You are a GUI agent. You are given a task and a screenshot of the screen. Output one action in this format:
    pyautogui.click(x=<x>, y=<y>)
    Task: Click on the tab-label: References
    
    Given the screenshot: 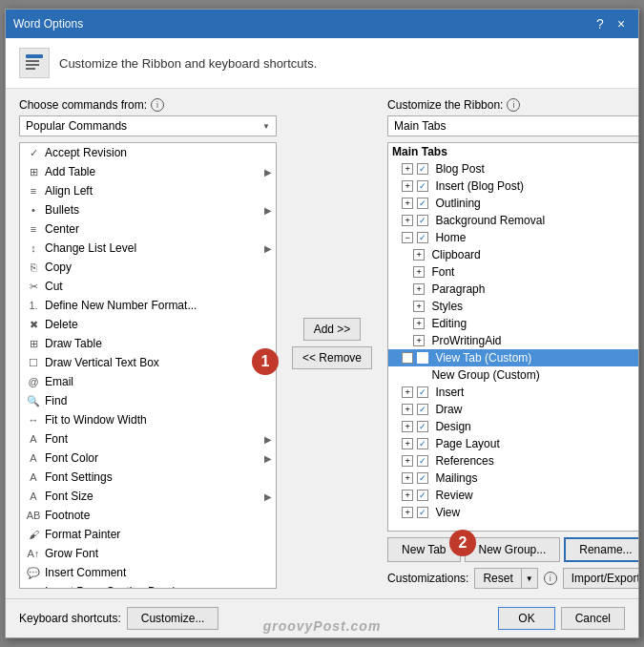 What is the action you would take?
    pyautogui.click(x=464, y=461)
    